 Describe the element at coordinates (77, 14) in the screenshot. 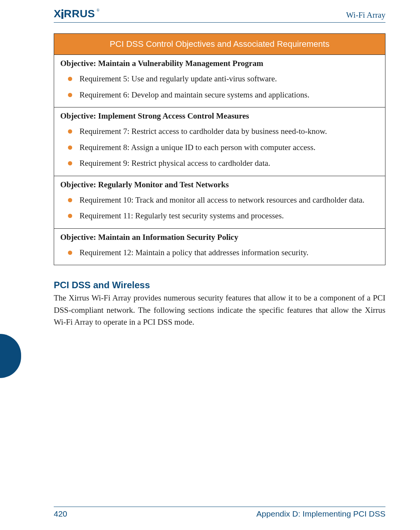

I see `logo: X RRUS ®` at that location.